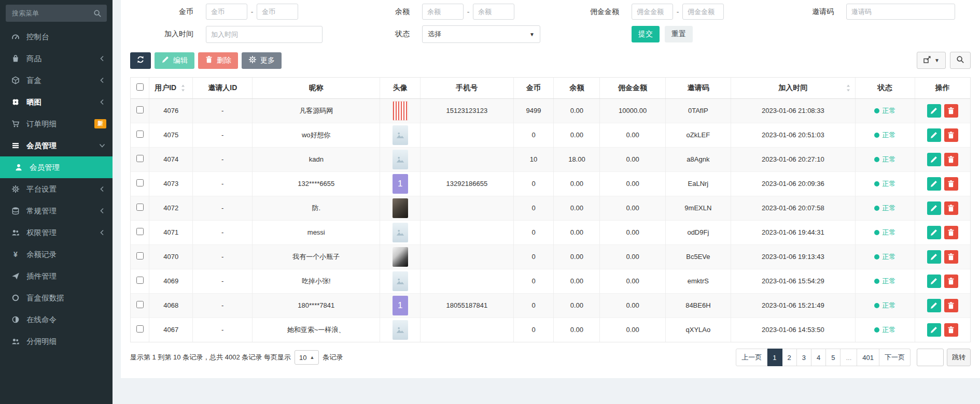  What do you see at coordinates (56, 167) in the screenshot?
I see `sidebar-item-member-management: 会员管理` at bounding box center [56, 167].